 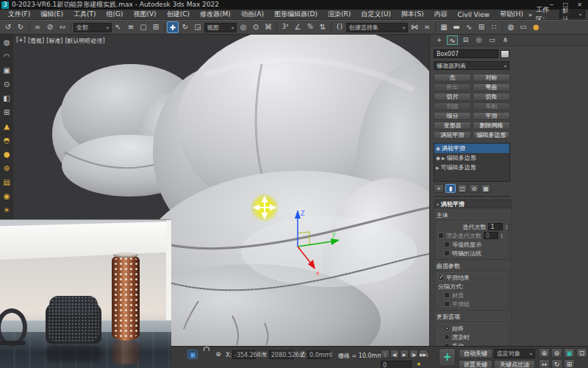 I want to click on use-pivot-point-center-icon: ◎, so click(x=243, y=27).